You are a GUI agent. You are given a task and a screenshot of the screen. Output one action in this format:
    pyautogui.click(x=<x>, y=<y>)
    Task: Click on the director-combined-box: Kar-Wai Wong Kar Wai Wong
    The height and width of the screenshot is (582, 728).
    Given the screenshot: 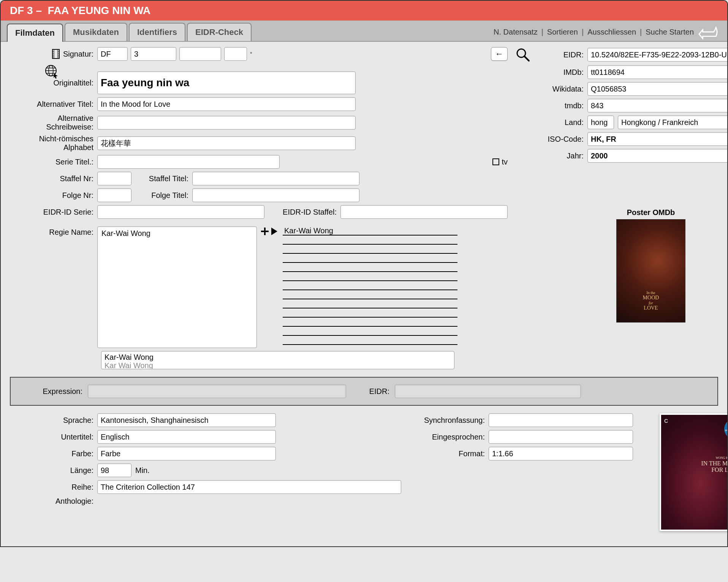 What is the action you would take?
    pyautogui.click(x=278, y=360)
    